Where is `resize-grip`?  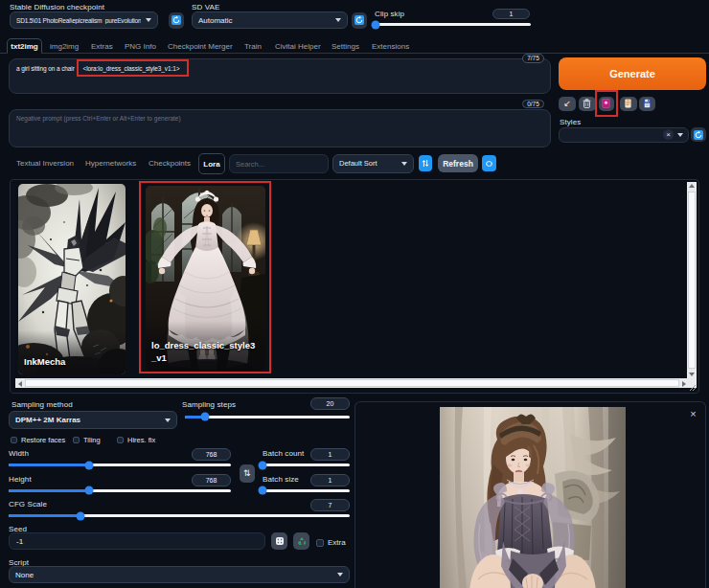 resize-grip is located at coordinates (692, 383).